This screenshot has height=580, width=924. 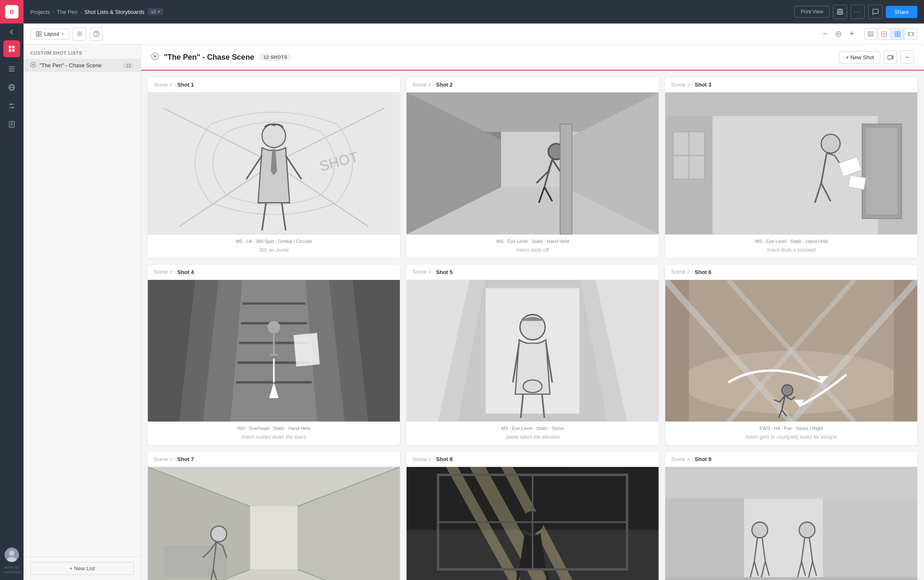 What do you see at coordinates (12, 49) in the screenshot?
I see `nav-storyboard` at bounding box center [12, 49].